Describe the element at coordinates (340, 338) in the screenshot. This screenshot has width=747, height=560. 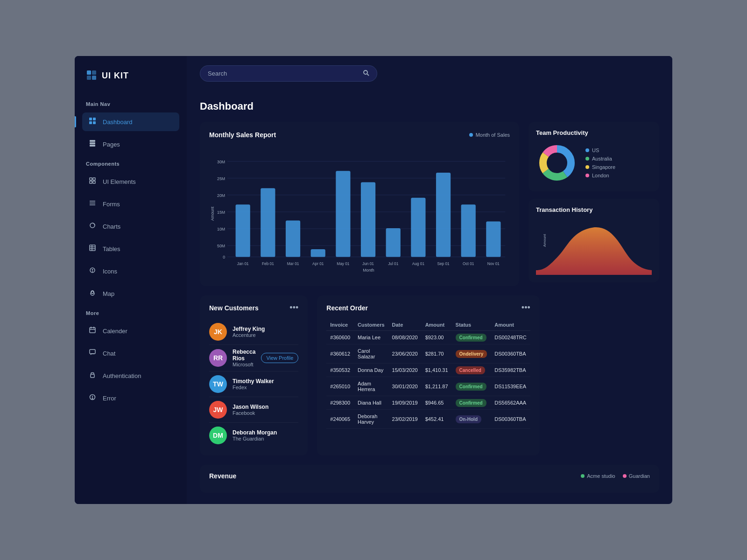
I see `cell-invoice: #360600` at that location.